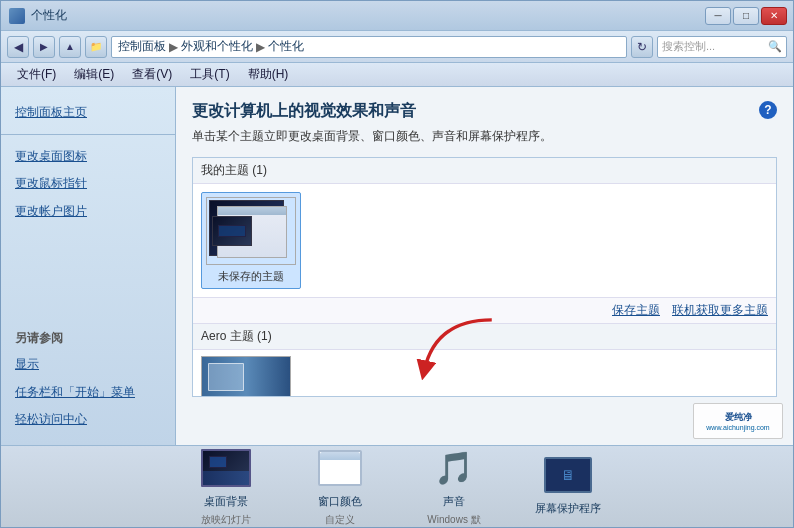  Describe the element at coordinates (738, 421) in the screenshot. I see `watermark: 爱纯净 www.aichunjing.com` at that location.